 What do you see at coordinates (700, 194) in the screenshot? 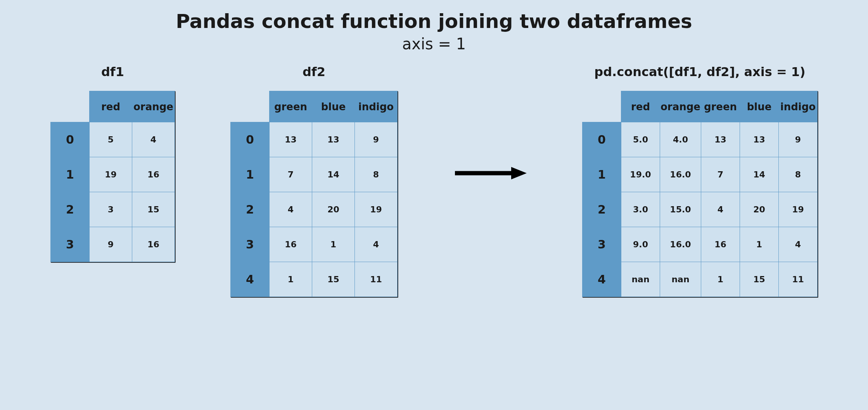
I see `result-table: redorangegreenblueindigo05.04.013139119.…` at bounding box center [700, 194].